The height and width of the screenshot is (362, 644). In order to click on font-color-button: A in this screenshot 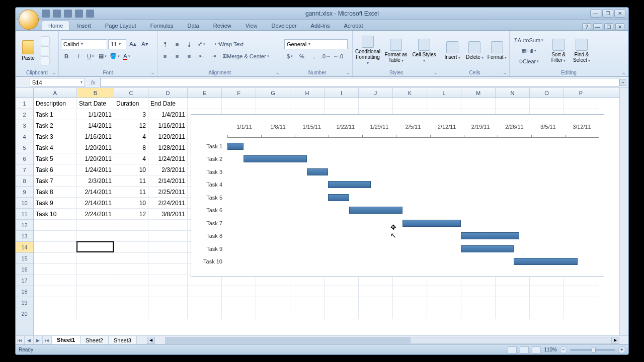, I will do `click(127, 56)`.